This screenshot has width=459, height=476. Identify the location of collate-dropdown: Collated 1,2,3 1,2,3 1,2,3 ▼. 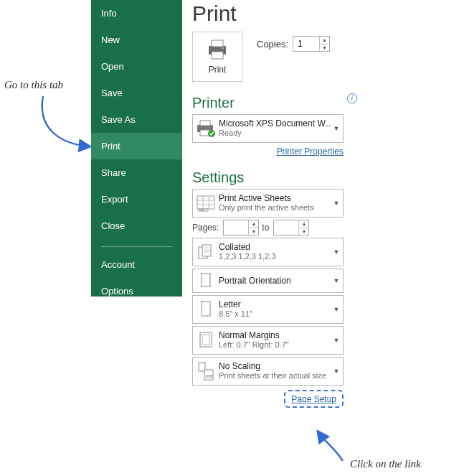
(268, 252).